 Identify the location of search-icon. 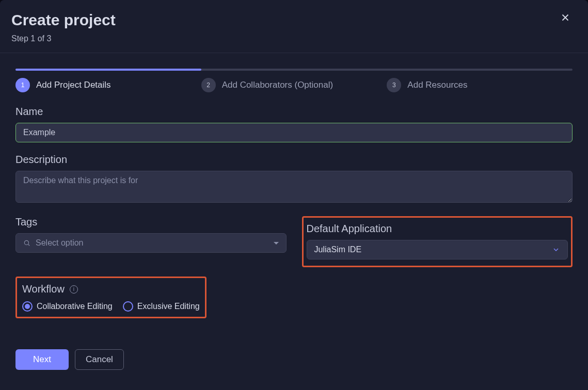
(27, 243).